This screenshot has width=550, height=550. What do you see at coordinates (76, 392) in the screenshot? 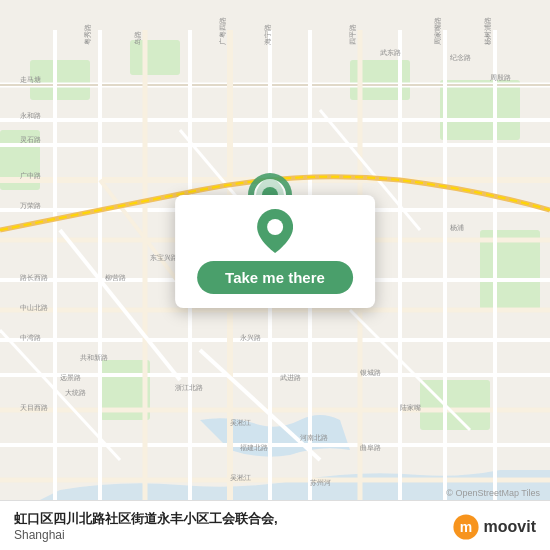
I see `svg-text: 大统路` at bounding box center [76, 392].